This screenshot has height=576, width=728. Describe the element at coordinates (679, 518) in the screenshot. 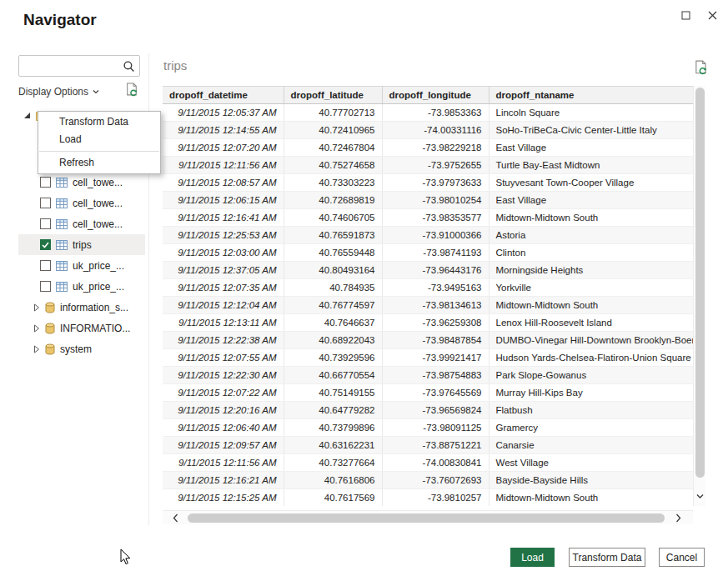

I see `scroll-right-icon` at that location.